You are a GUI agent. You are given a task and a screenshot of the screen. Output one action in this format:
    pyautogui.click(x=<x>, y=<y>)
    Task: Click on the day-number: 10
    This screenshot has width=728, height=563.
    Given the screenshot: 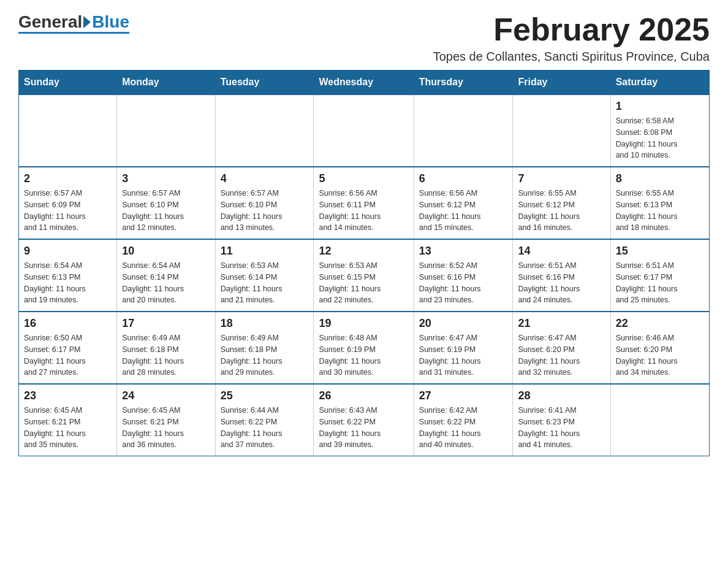 What is the action you would take?
    pyautogui.click(x=165, y=251)
    